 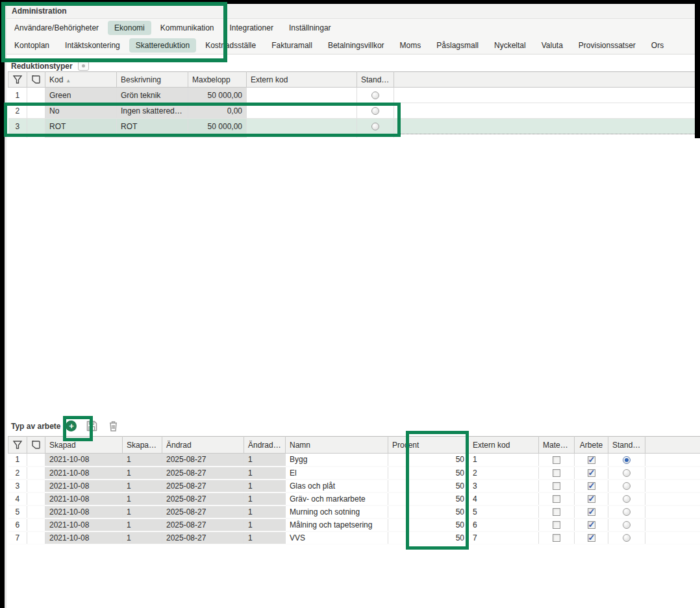 I want to click on row-number-cell: 7, so click(x=18, y=538).